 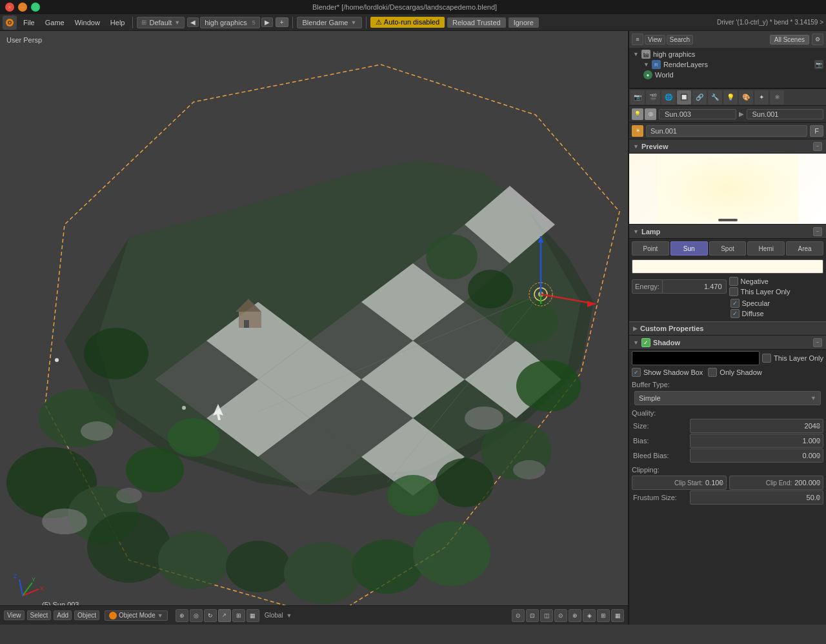 What do you see at coordinates (712, 372) in the screenshot?
I see `only-shadow-checkbox` at bounding box center [712, 372].